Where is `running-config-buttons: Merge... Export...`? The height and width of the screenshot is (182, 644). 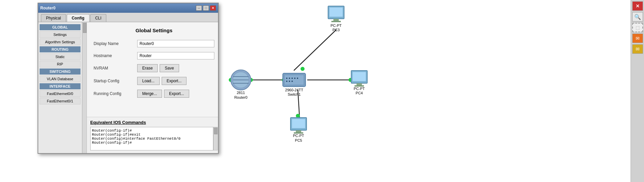
running-config-buttons: Merge... Export... is located at coordinates (163, 94).